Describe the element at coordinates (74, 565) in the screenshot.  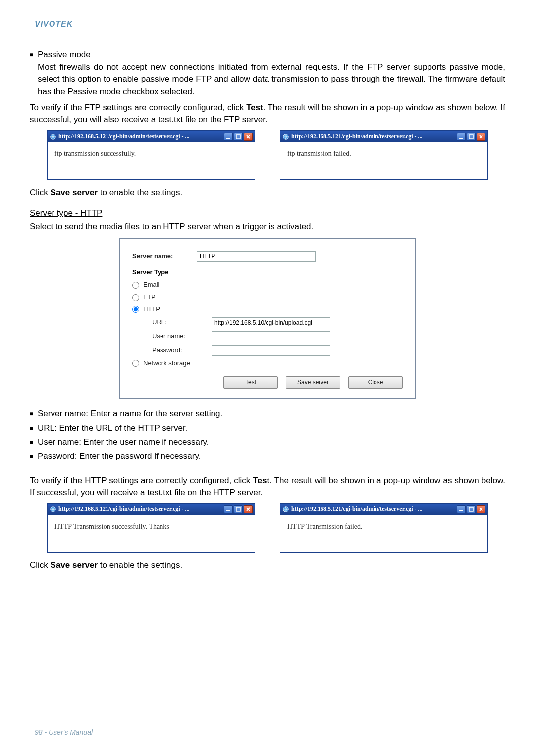
I see `save-server-keyword: Save server` at that location.